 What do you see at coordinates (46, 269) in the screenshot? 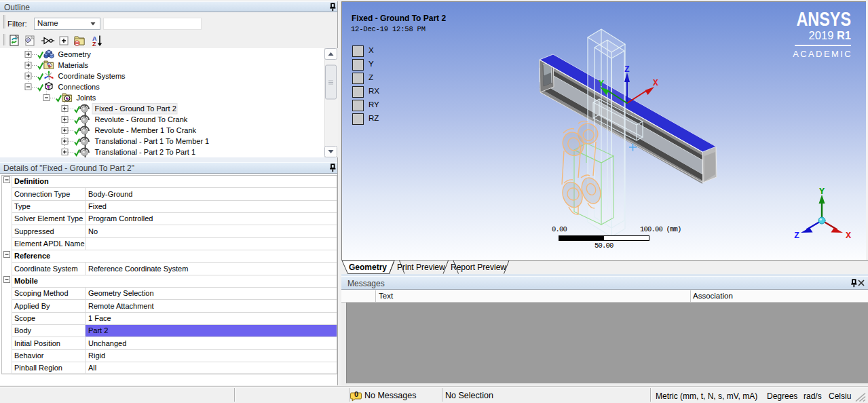
I see `svg-text: Coordinate System` at bounding box center [46, 269].